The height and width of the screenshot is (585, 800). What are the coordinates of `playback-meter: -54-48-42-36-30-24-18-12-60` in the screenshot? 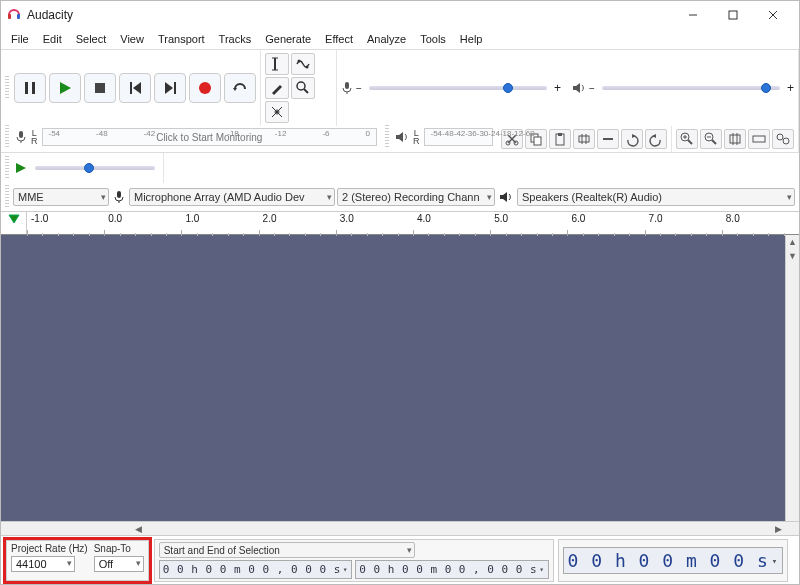 It's located at (459, 137).